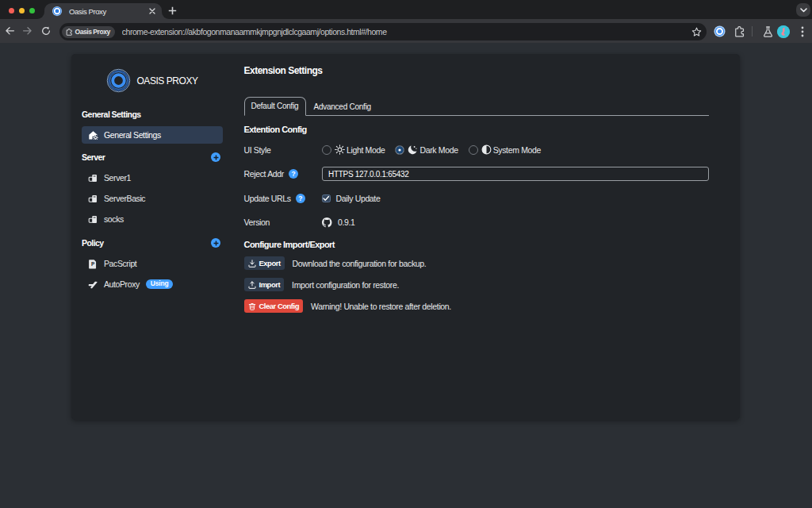 The width and height of the screenshot is (812, 508). Describe the element at coordinates (343, 106) in the screenshot. I see `tab-label: Advanced Config` at that location.